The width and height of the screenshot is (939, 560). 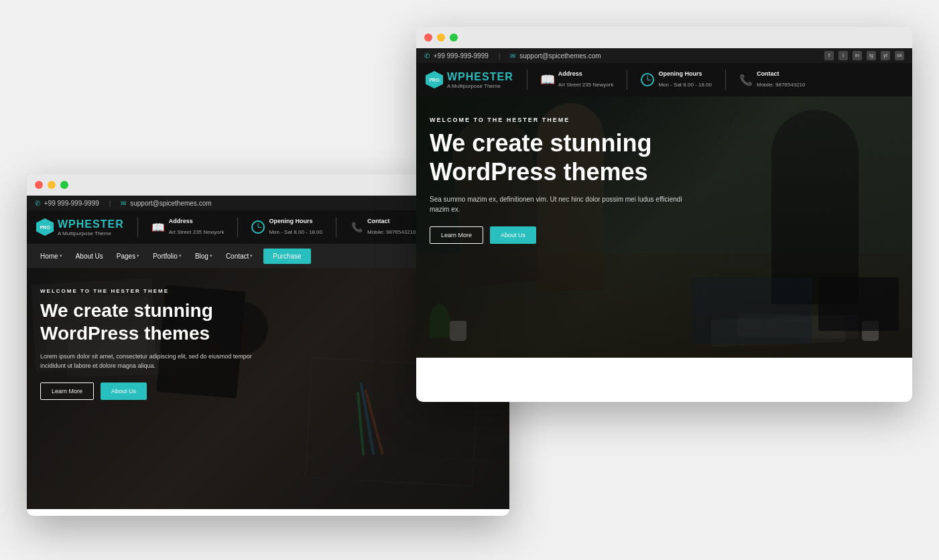 What do you see at coordinates (829, 56) in the screenshot?
I see `social-facebook-large: f` at bounding box center [829, 56].